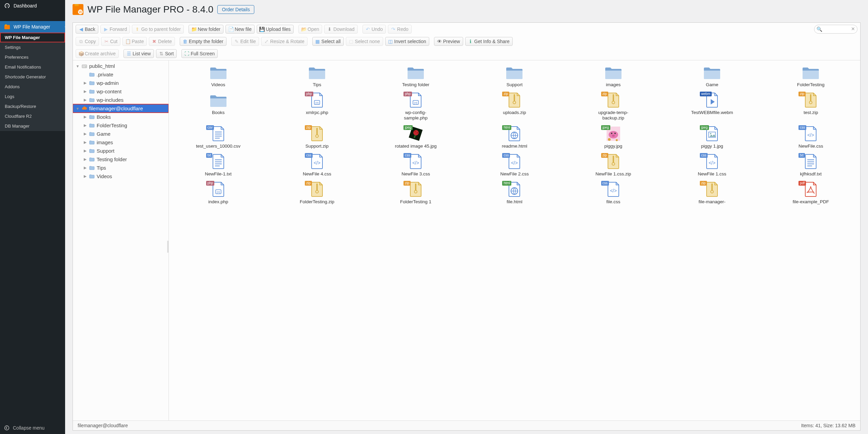 The width and height of the screenshot is (868, 434). I want to click on order-details-button: Order Details, so click(236, 10).